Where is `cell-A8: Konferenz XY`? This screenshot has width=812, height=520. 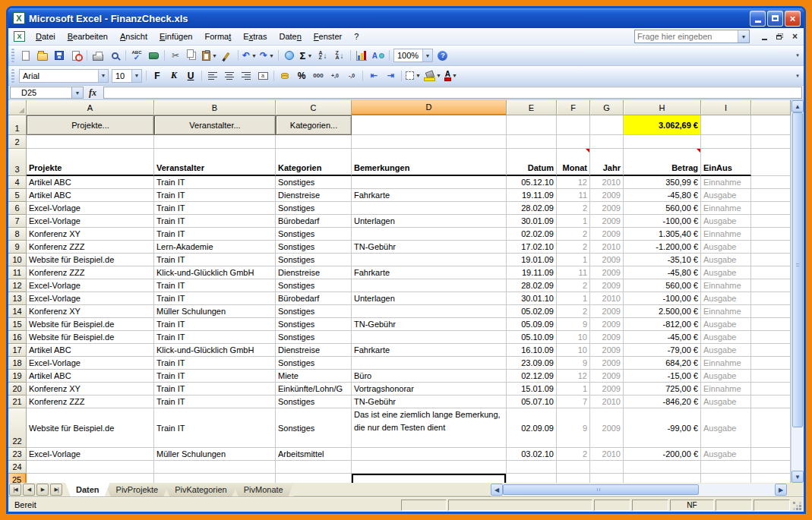
cell-A8: Konferenz XY is located at coordinates (90, 234).